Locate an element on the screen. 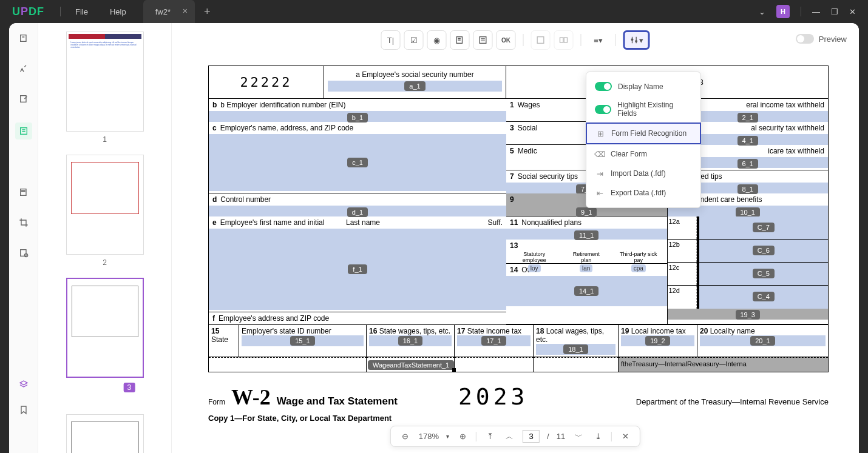 This screenshot has height=453, width=868. close-bar-icon: ✕ is located at coordinates (625, 437).